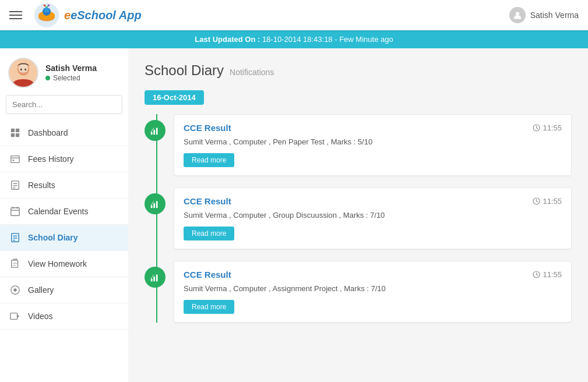 The image size is (588, 382). Describe the element at coordinates (71, 73) in the screenshot. I see `profile-info: Satish Verma Selected` at that location.